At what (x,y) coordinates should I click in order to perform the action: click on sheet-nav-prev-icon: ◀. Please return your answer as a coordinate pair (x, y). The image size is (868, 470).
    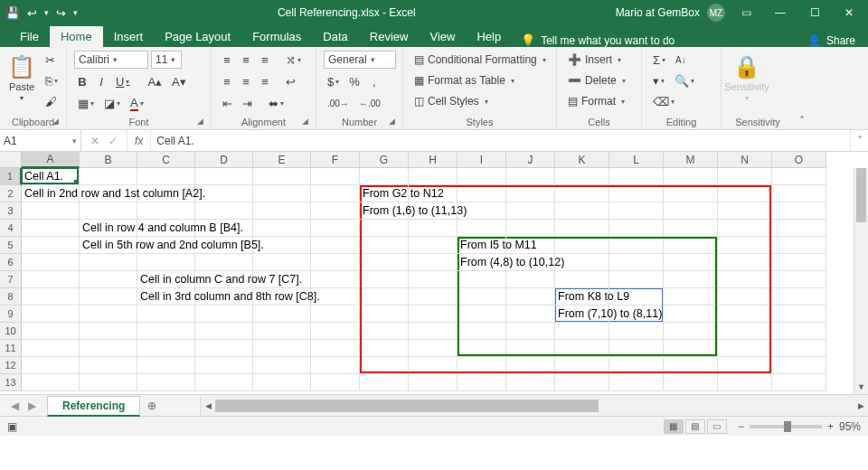
    Looking at the image, I should click on (14, 406).